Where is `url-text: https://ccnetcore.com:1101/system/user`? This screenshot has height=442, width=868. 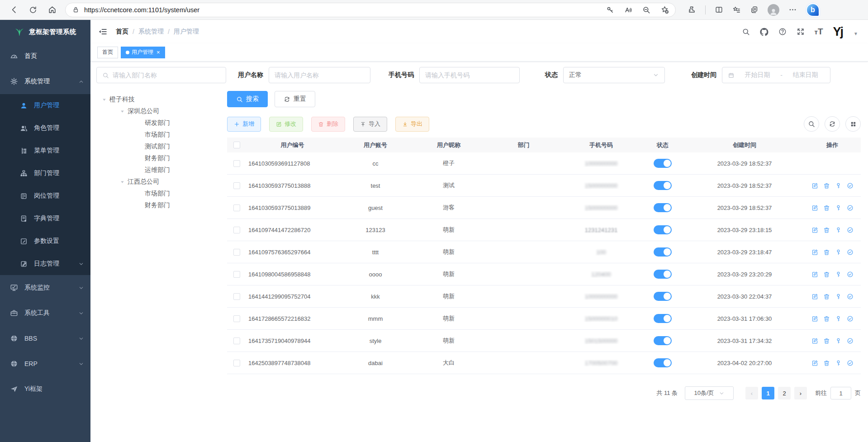
url-text: https://ccnetcore.com:1101/system/user is located at coordinates (345, 10).